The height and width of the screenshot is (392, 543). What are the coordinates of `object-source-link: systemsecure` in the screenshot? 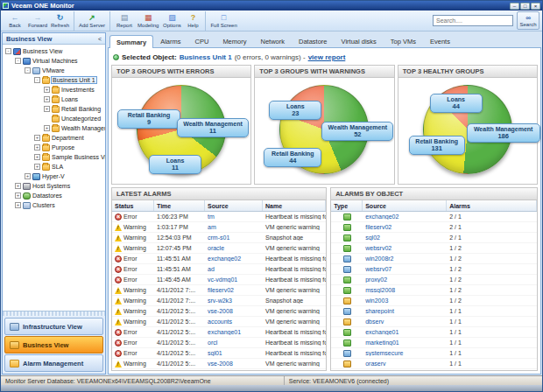 It's located at (384, 354).